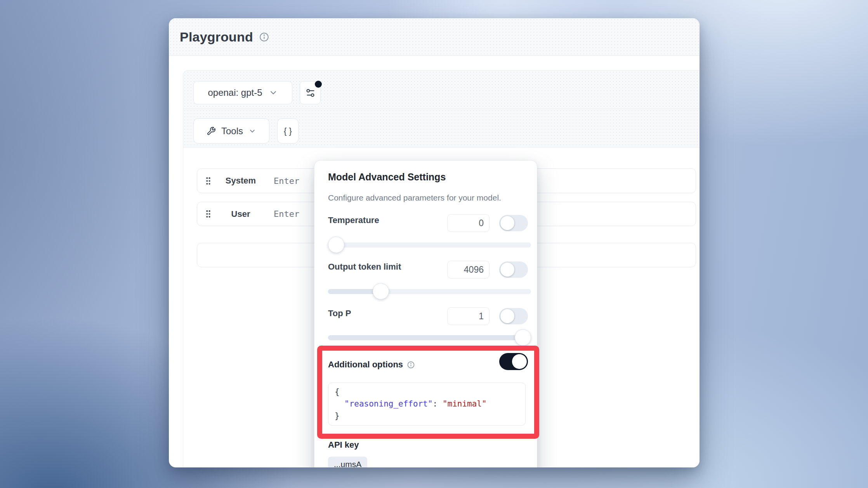 This screenshot has width=868, height=488. Describe the element at coordinates (434, 37) in the screenshot. I see `window-header: Playground` at that location.